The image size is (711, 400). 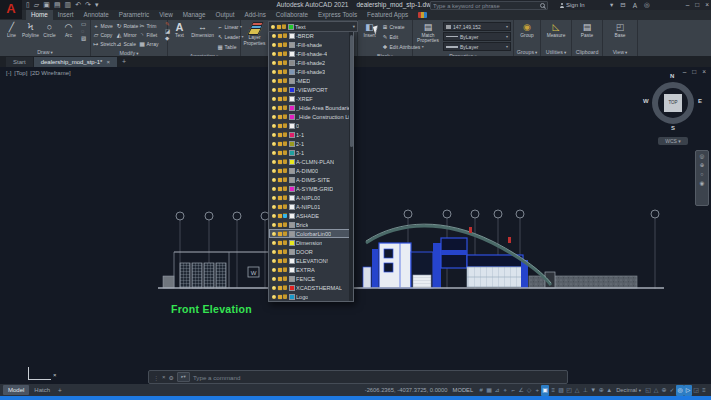 I want to click on object-snap-icon: ▣, so click(x=545, y=390).